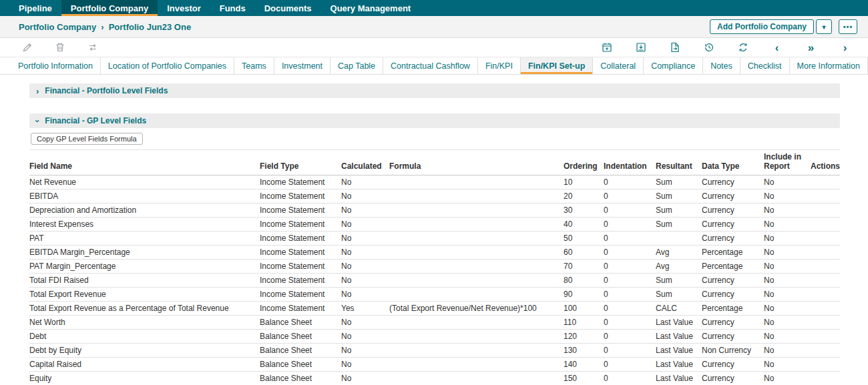 Image resolution: width=868 pixels, height=385 pixels. What do you see at coordinates (787, 163) in the screenshot?
I see `column-header-include-in-report: Include in Report` at bounding box center [787, 163].